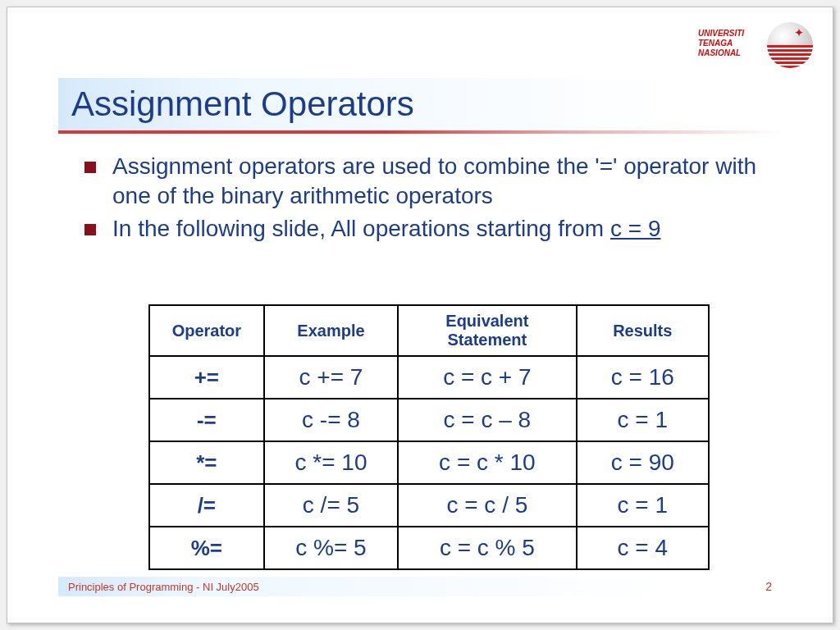 The width and height of the screenshot is (840, 630). What do you see at coordinates (487, 377) in the screenshot?
I see `cell-equivalent: c = c + 7` at bounding box center [487, 377].